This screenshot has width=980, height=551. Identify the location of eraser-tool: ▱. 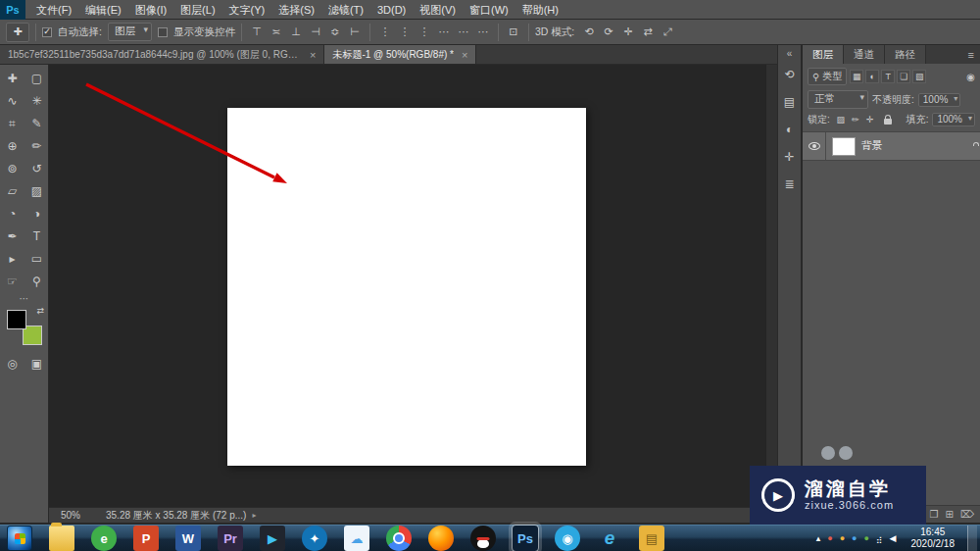
(13, 190).